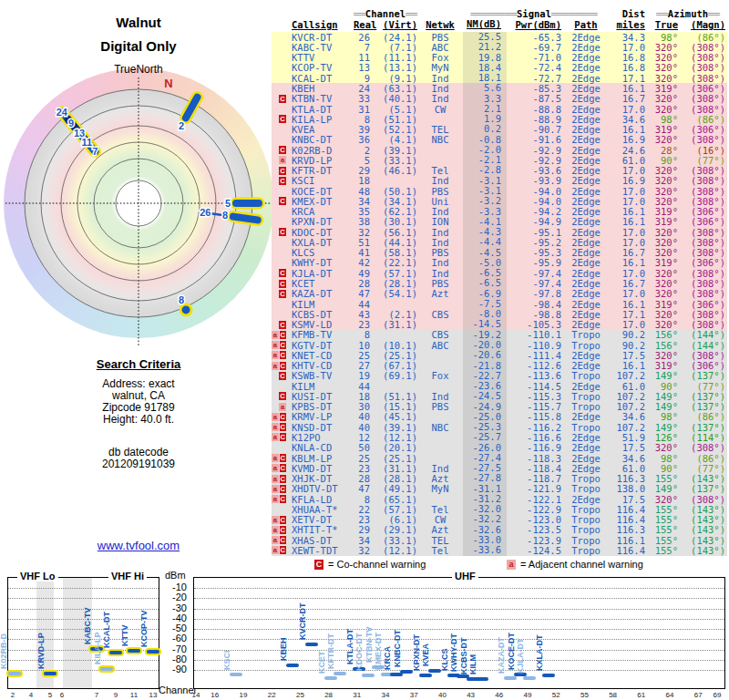 The image size is (729, 700). Describe the element at coordinates (704, 386) in the screenshot. I see `cell-azimuth-magnetic: (77°)` at that location.